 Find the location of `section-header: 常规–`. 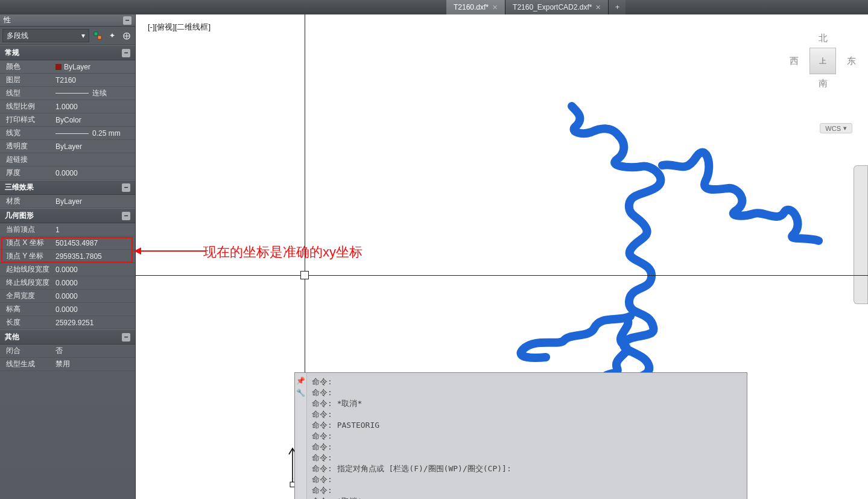

section-header: 常规– is located at coordinates (68, 53).